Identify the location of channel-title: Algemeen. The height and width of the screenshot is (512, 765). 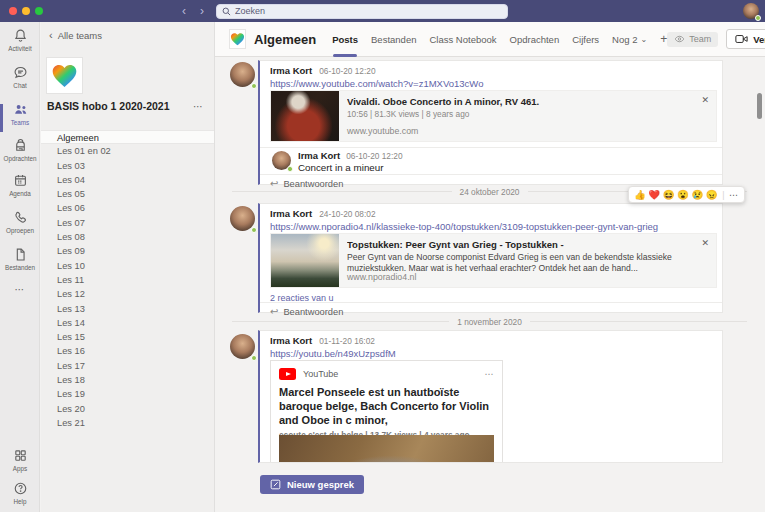
(285, 40).